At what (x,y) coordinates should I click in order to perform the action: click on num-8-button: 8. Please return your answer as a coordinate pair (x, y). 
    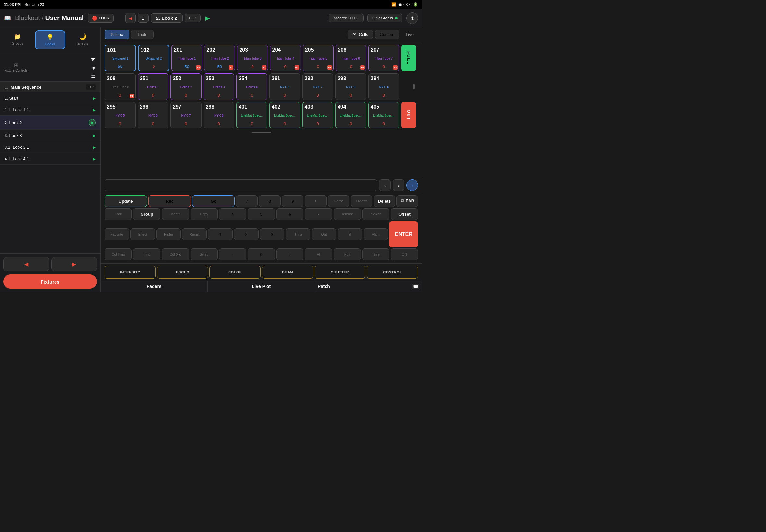
    Looking at the image, I should click on (270, 201).